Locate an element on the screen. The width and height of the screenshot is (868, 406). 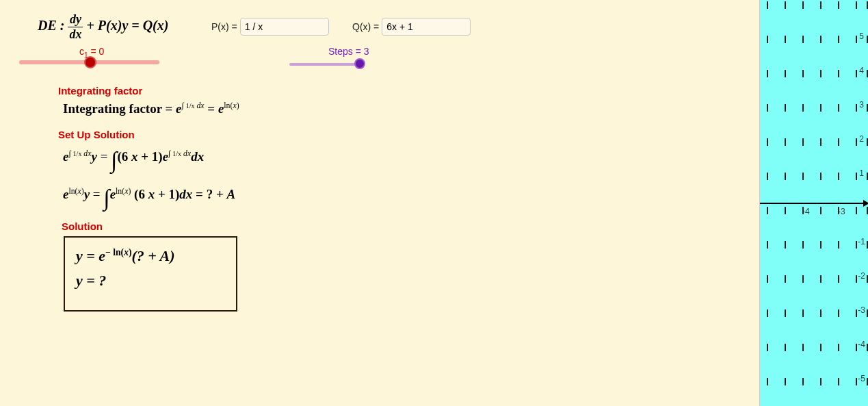
x-axis is located at coordinates (814, 203).